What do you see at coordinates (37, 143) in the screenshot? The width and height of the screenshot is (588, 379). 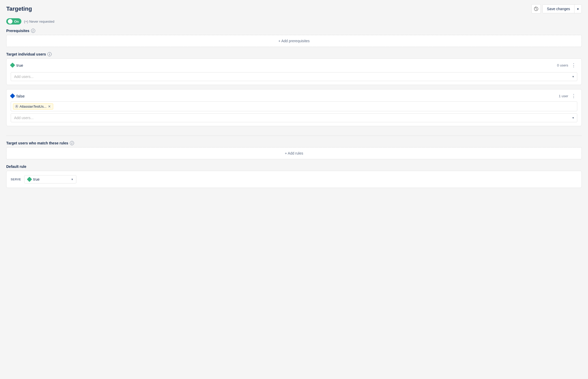 I see `target-rules-title: Target users who match these rules` at bounding box center [37, 143].